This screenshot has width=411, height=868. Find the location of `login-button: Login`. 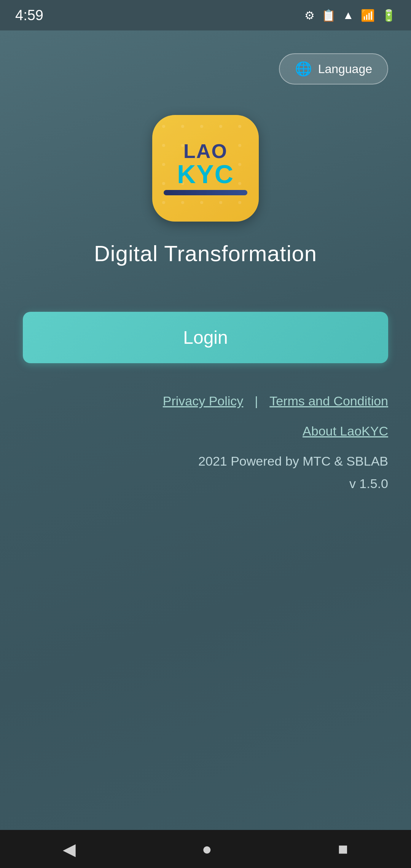

login-button: Login is located at coordinates (206, 337).